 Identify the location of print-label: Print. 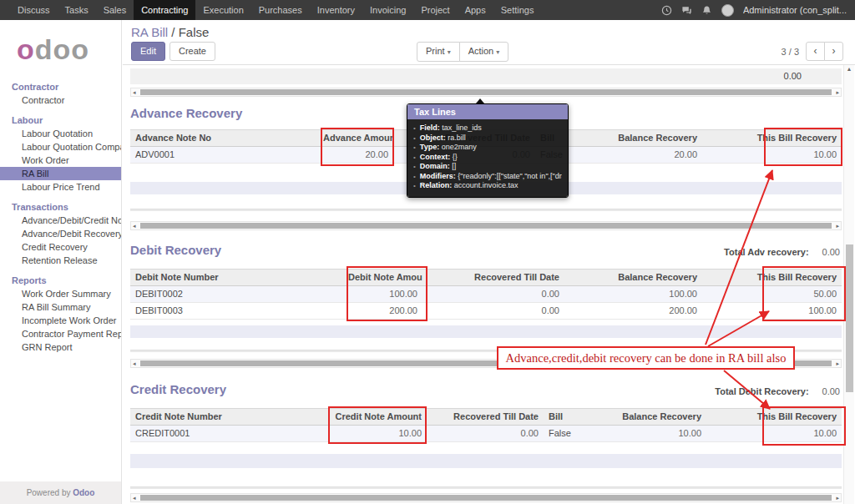
(436, 51).